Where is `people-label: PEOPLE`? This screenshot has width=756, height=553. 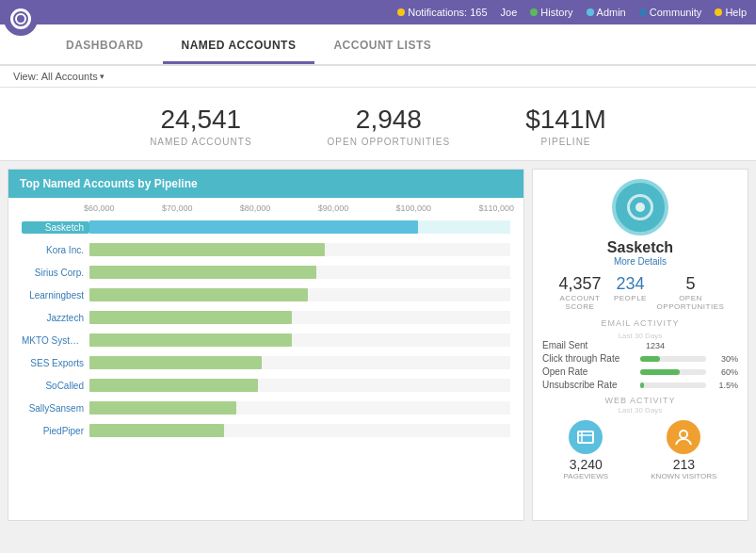 people-label: PEOPLE is located at coordinates (631, 298).